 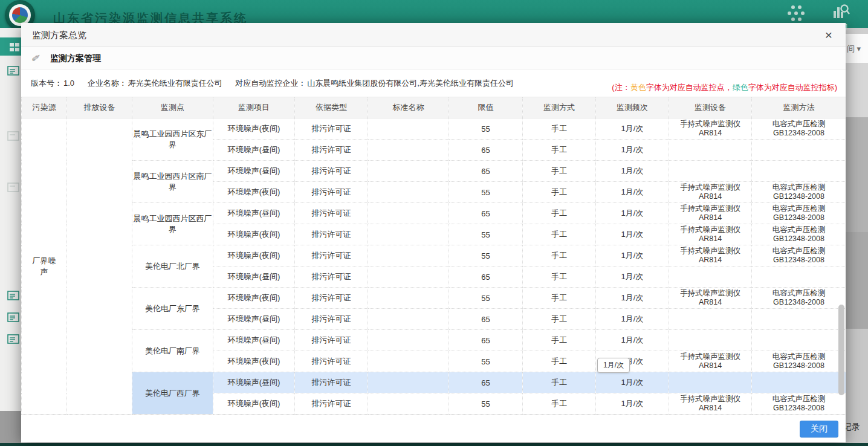 What do you see at coordinates (409, 108) in the screenshot?
I see `column-header: 标准名称` at bounding box center [409, 108].